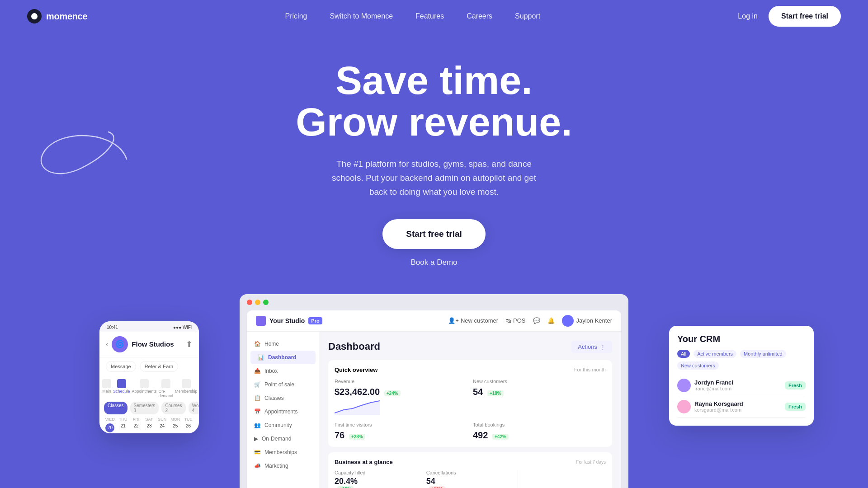 This screenshot has height=488, width=868. I want to click on hero-title-line1: Save time., so click(434, 80).